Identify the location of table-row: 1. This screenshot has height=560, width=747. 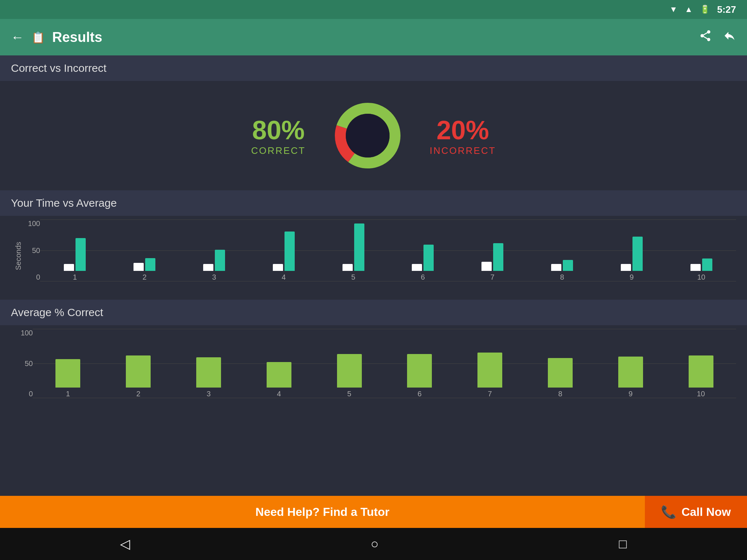
(75, 260).